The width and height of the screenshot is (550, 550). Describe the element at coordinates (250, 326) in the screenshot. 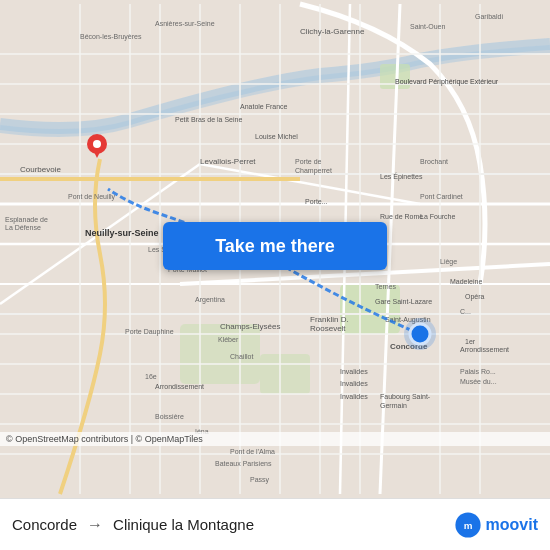

I see `svg-text: Champs-Elysées` at that location.